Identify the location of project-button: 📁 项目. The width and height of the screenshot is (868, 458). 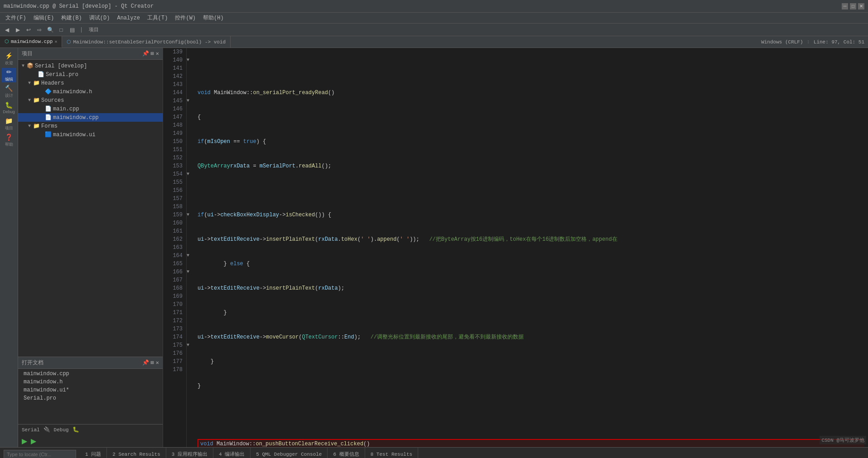
(9, 124).